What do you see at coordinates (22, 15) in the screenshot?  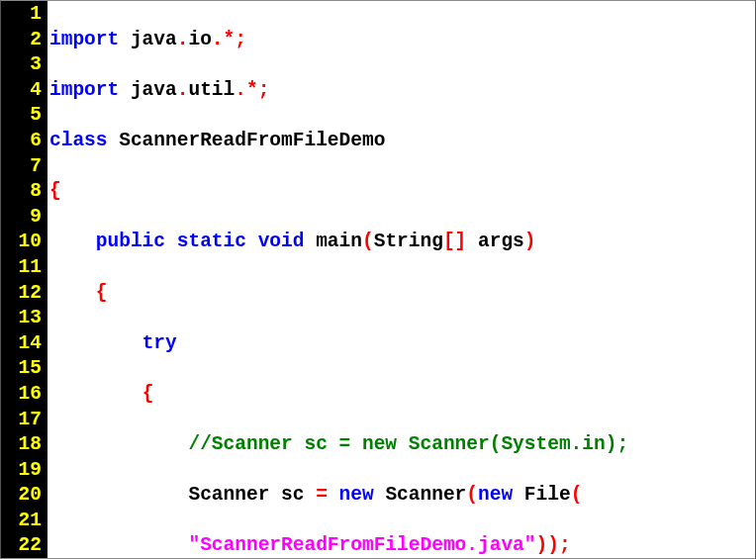 I see `line-number: 1` at bounding box center [22, 15].